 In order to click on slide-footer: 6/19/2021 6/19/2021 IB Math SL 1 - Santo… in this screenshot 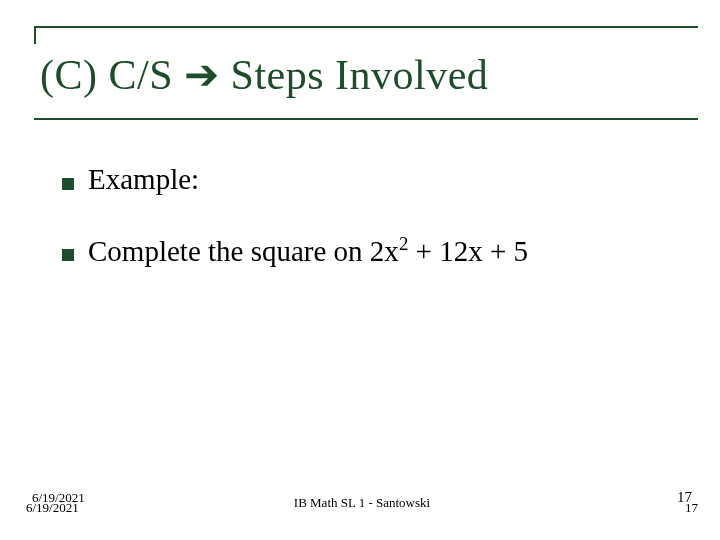, I will do `click(362, 505)`.